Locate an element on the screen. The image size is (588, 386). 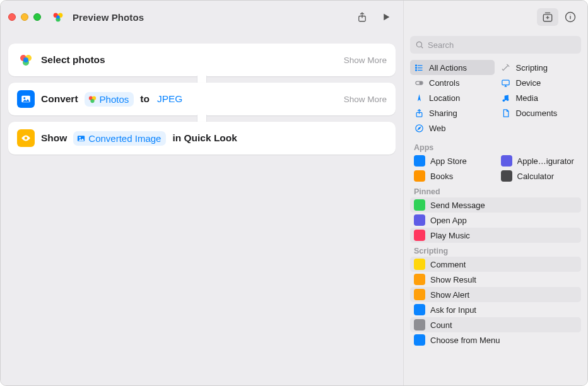
category-web: Web is located at coordinates (452, 128).